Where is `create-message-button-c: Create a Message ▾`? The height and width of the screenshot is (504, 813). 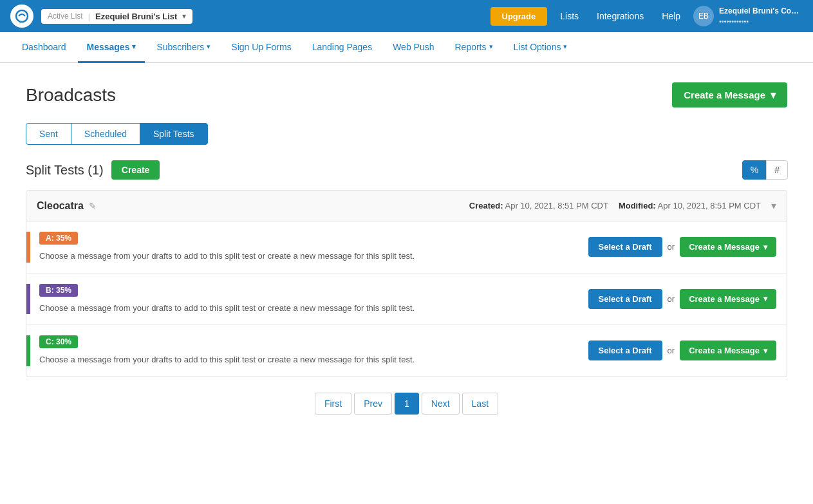 create-message-button-c: Create a Message ▾ is located at coordinates (728, 350).